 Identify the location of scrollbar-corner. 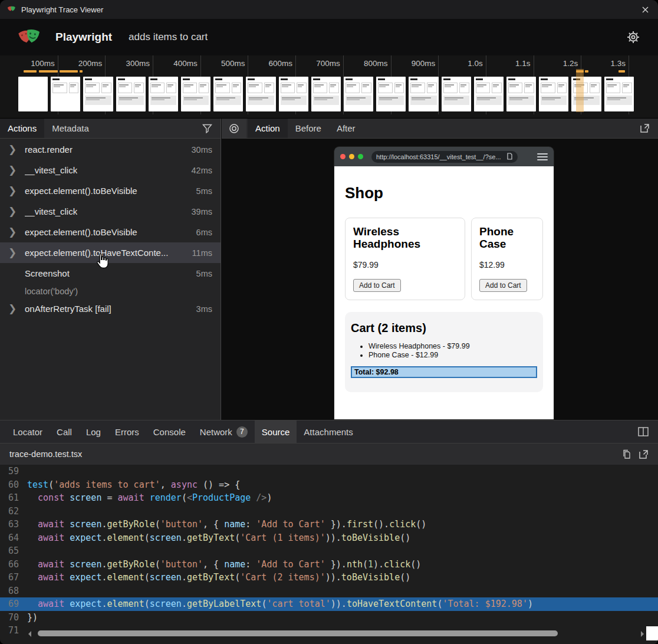
(652, 633).